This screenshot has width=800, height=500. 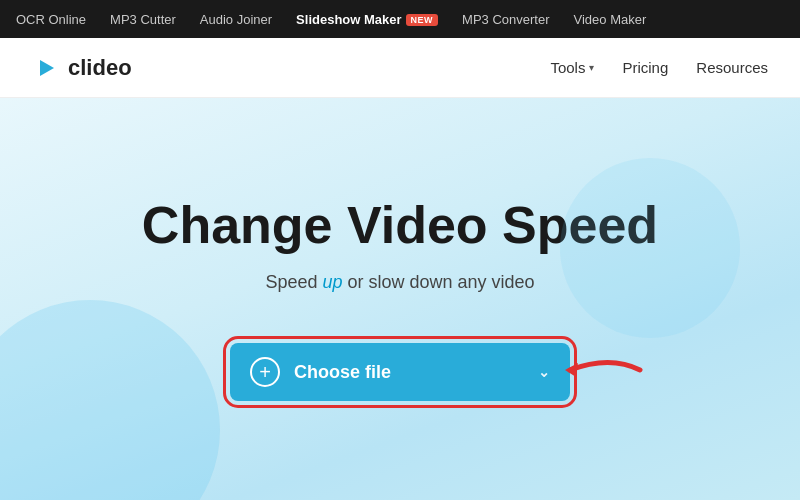 I want to click on nav-tools: Tools ▾, so click(x=572, y=68).